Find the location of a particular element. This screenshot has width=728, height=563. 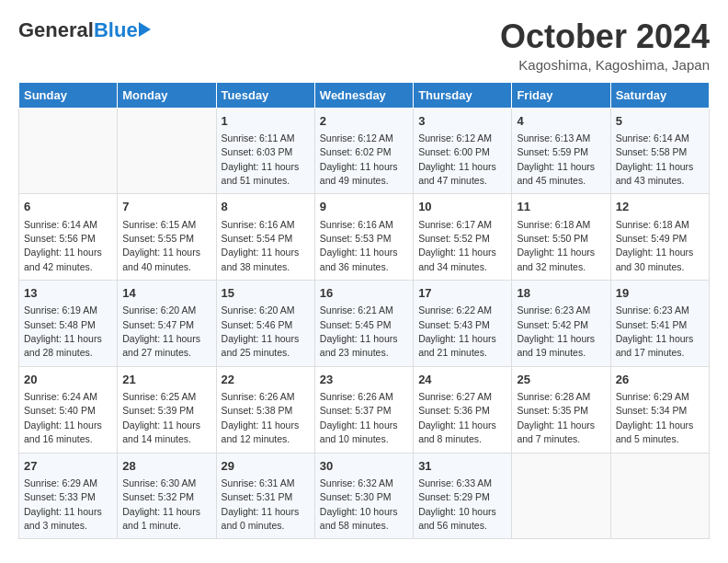

day-info: Sunrise: 6:20 AMSunset: 5:46 PMDaylight:… is located at coordinates (261, 331).